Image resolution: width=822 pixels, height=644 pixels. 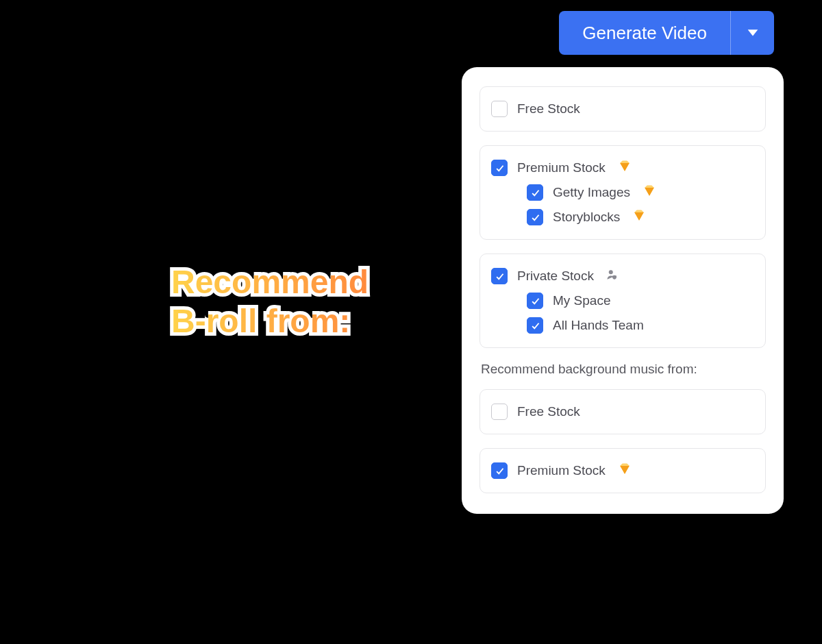 I want to click on broll-premium-stock-group: Premium Stock Getty Images Storyblocks, so click(x=623, y=193).